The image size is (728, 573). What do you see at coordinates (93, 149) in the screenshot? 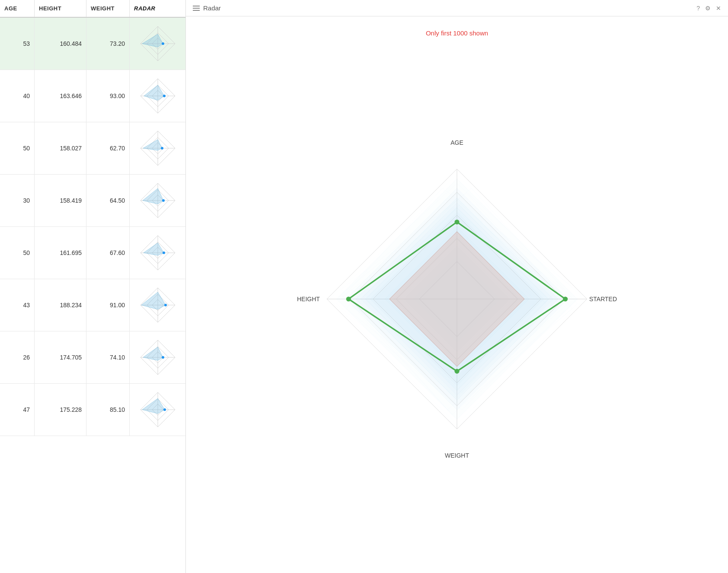
I see `table-row: 50158.02762.70` at bounding box center [93, 149].